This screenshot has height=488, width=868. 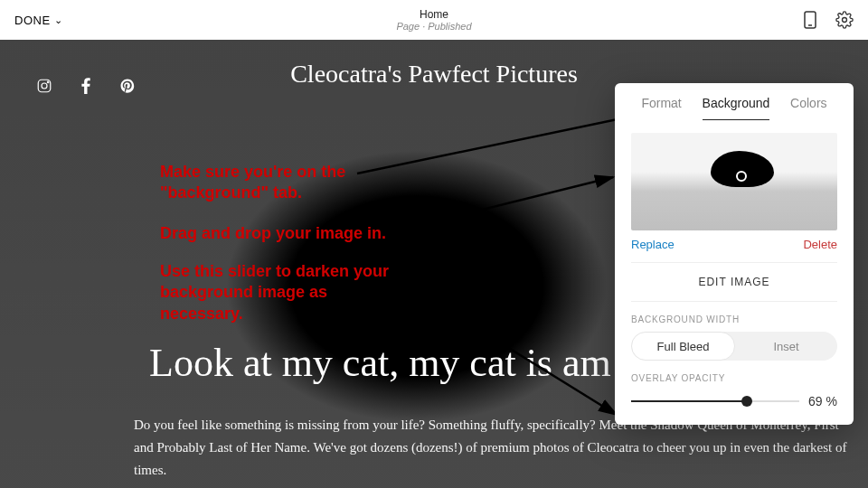 What do you see at coordinates (273, 233) in the screenshot?
I see `annotation-2: Drag and drop your image in.` at bounding box center [273, 233].